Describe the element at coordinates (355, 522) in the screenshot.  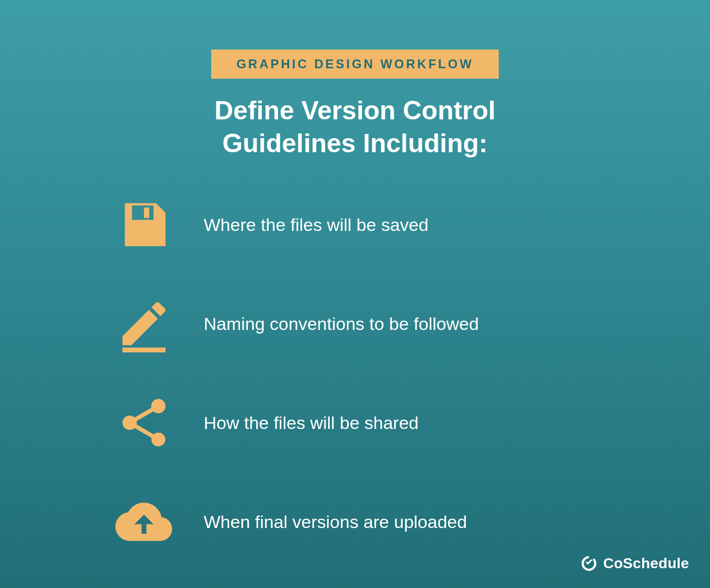
I see `list-item: When final versions are uploaded` at that location.